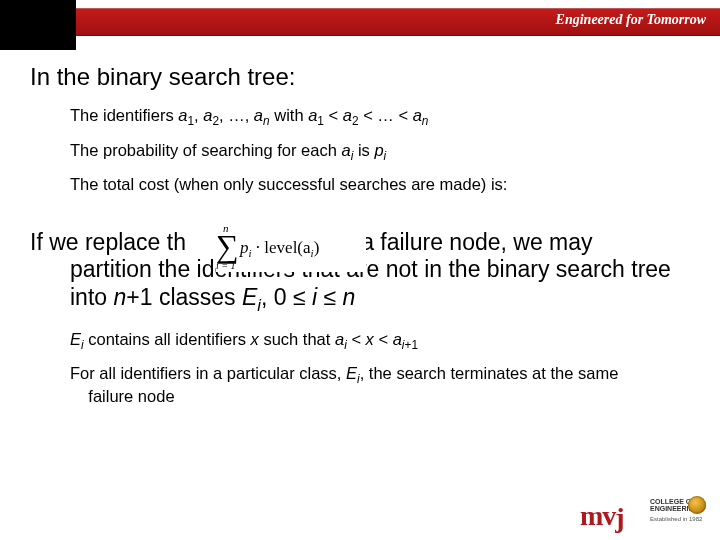  What do you see at coordinates (280, 248) in the screenshot?
I see `formula-body: pi · level(ai)` at bounding box center [280, 248].